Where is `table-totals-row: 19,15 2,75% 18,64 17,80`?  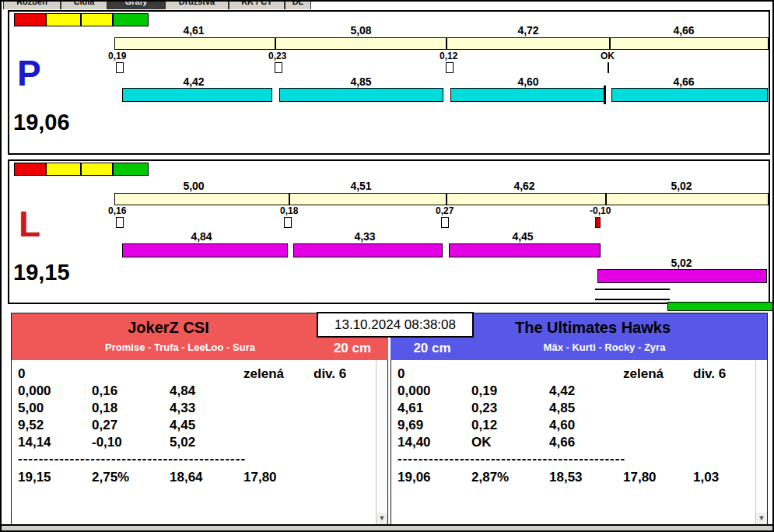
table-totals-row: 19,15 2,75% 18,64 17,80 is located at coordinates (199, 478).